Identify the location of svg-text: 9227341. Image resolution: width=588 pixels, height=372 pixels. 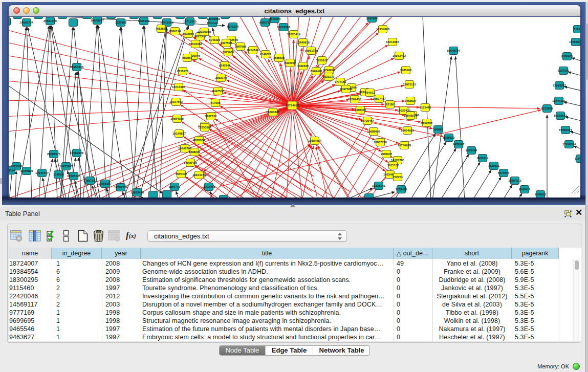
(564, 71).